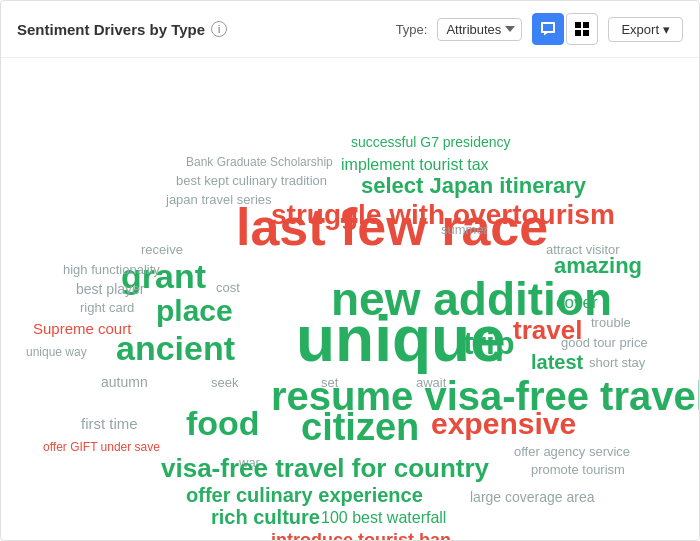 The image size is (700, 541). I want to click on word-item: expensive, so click(504, 424).